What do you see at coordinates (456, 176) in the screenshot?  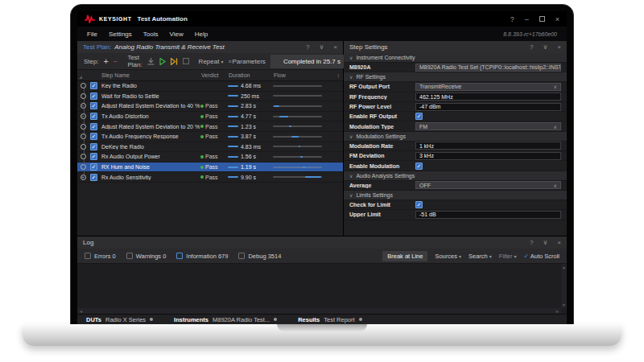 I see `settings-section-header: ∨Audio Analysis Settings` at bounding box center [456, 176].